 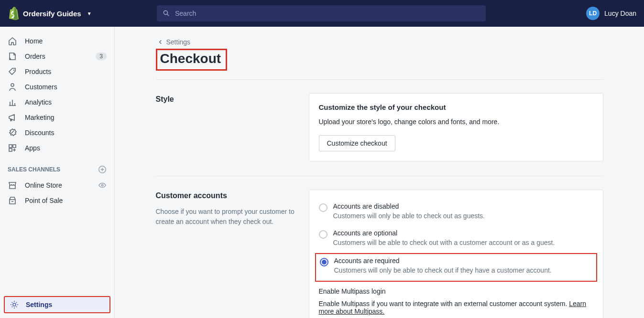 I want to click on analytics-icon, so click(x=12, y=102).